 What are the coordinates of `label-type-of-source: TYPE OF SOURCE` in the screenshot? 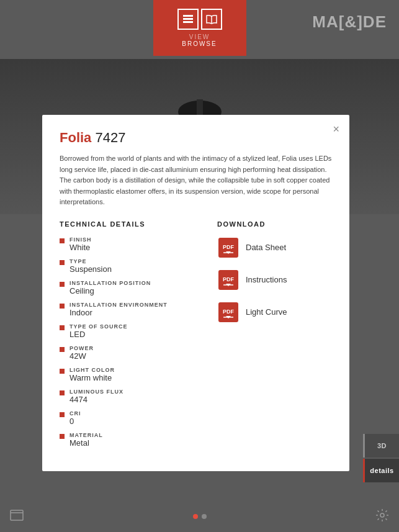 It's located at (99, 327).